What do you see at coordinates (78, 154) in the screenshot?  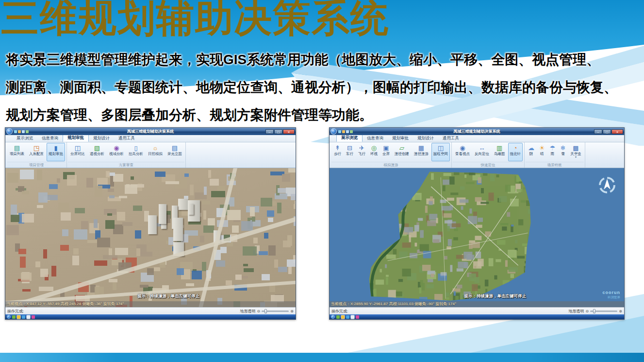 I see `button-label: 分屏对比` at bounding box center [78, 154].